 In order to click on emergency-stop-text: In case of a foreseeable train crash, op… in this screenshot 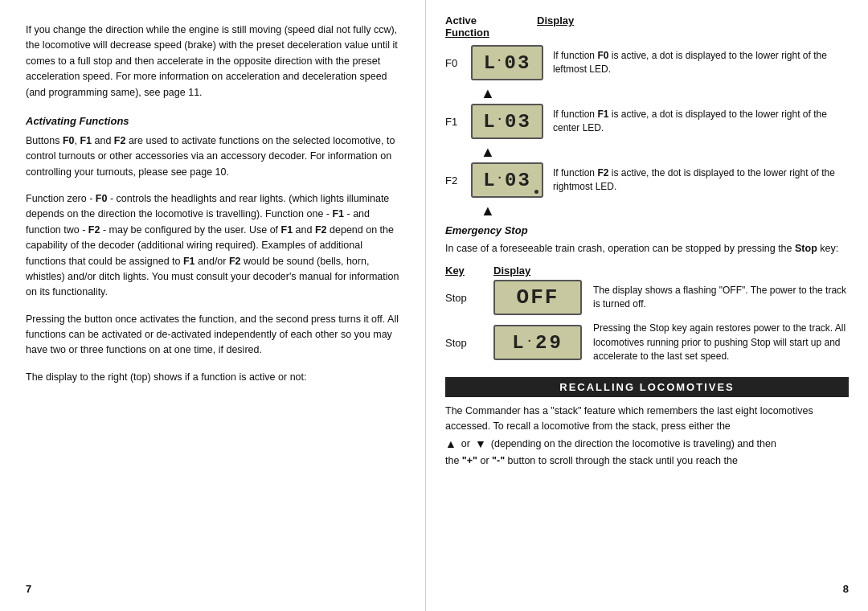, I will do `click(647, 249)`.